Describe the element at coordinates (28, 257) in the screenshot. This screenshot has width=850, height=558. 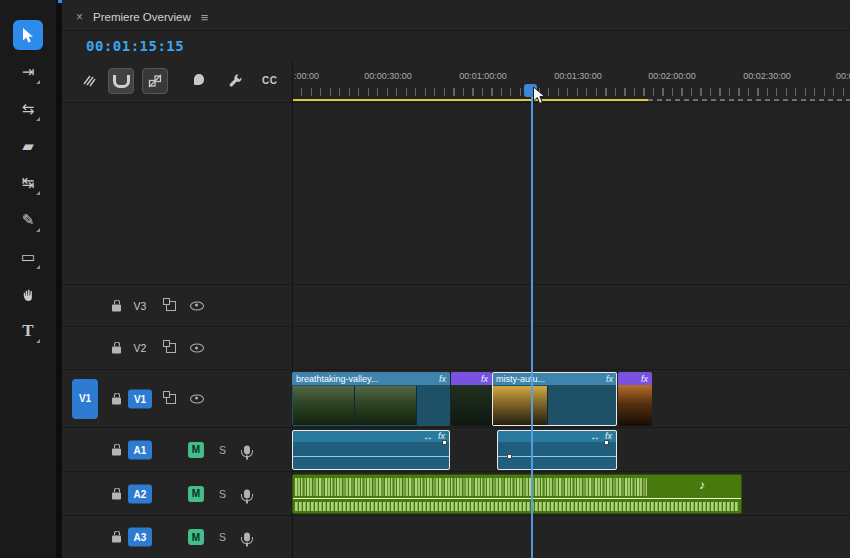
I see `rectangle-tool: ▭` at that location.